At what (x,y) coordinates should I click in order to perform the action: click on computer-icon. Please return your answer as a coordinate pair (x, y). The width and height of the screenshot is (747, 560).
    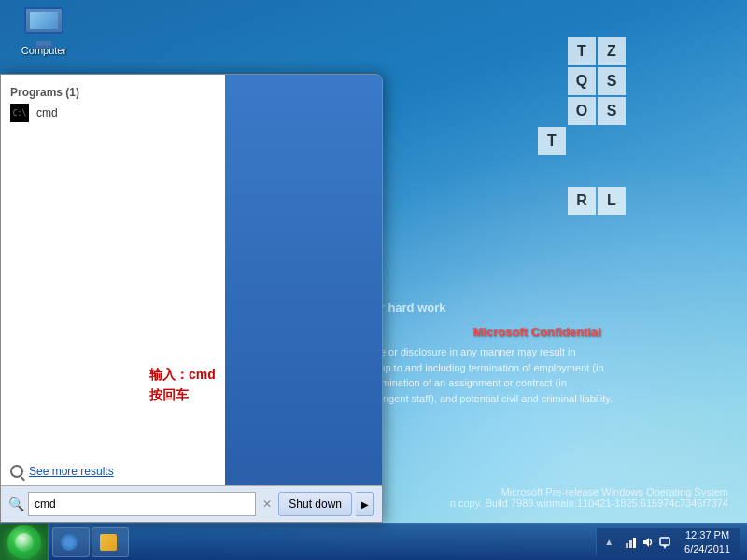
    Looking at the image, I should click on (44, 24).